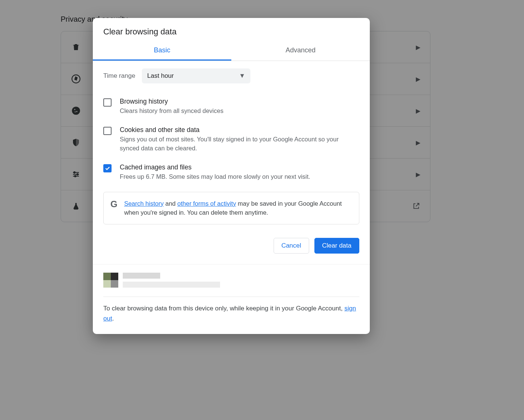 This screenshot has width=524, height=420. What do you see at coordinates (231, 140) in the screenshot?
I see `option-cookies: Cookies and other site data Signs you ou…` at bounding box center [231, 140].